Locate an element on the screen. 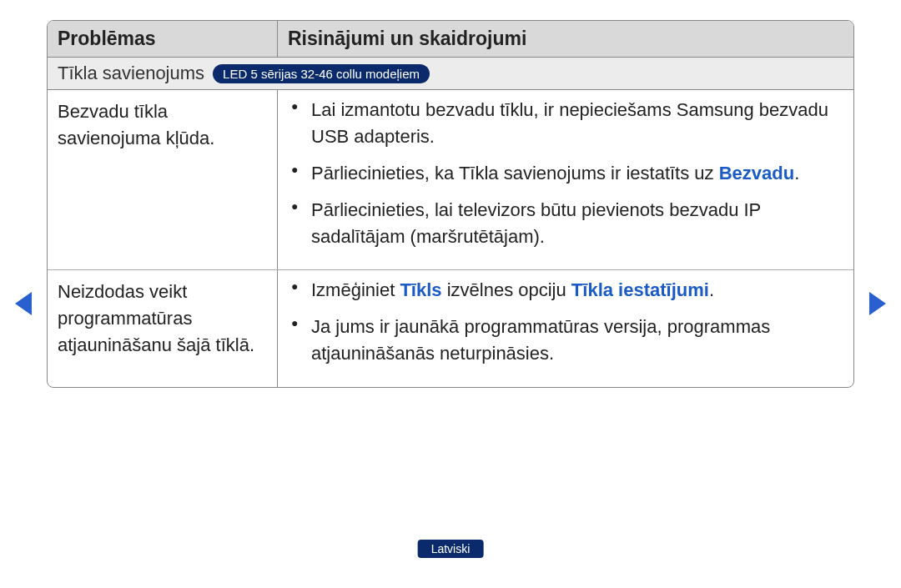 The image size is (901, 588). language-badge: Latviski is located at coordinates (450, 549).